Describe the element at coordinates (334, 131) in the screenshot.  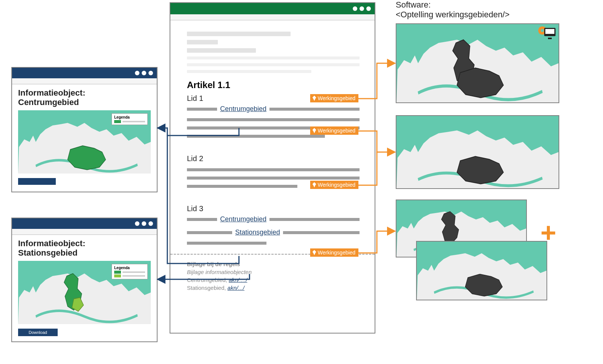
I see `werkingsgebied-tag-lid1: Werkingsgebied` at that location.